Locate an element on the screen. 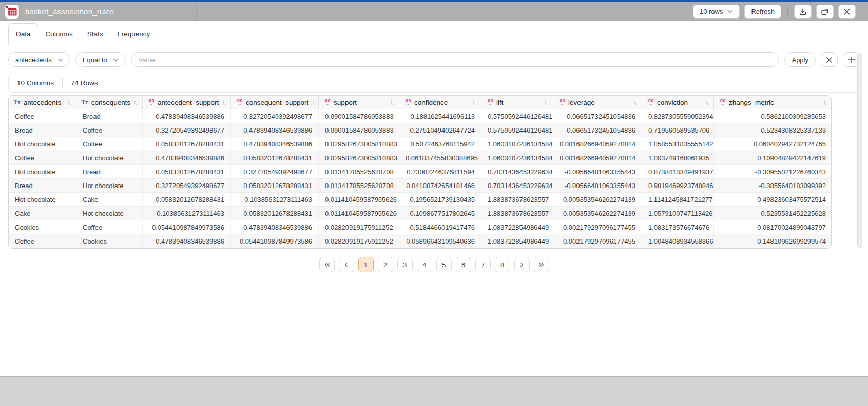 This screenshot has height=406, width=868. pagination-page-5: 5 is located at coordinates (444, 265).